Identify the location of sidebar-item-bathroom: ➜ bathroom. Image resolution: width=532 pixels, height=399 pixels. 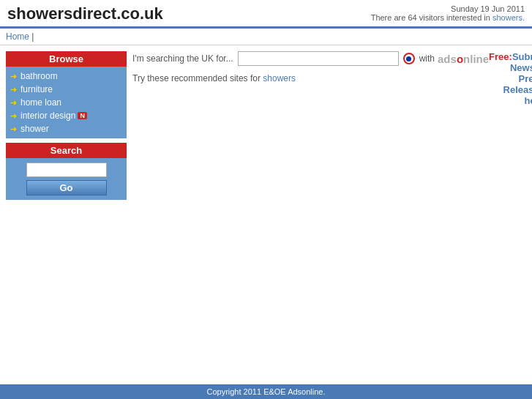
(66, 76).